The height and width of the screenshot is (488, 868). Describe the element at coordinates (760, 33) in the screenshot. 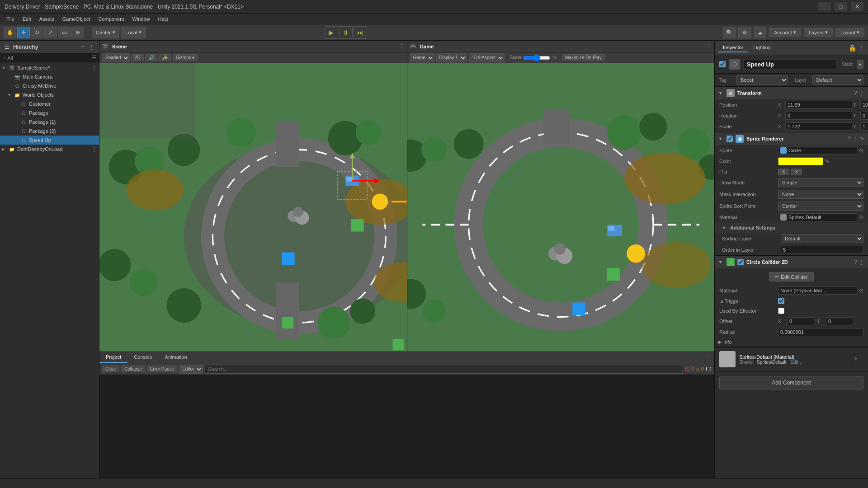

I see `cloud-button: ☁` at that location.